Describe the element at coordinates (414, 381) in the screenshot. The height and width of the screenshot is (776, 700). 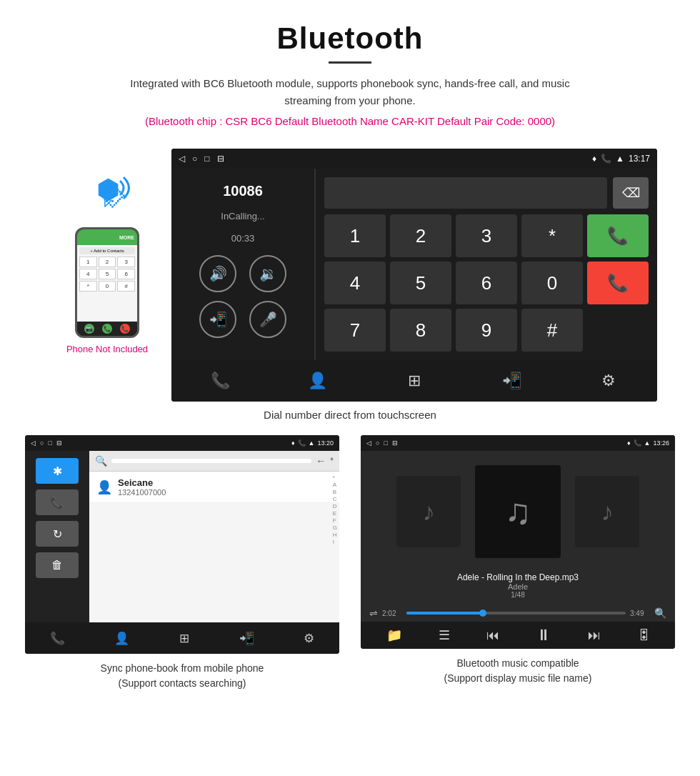
I see `nav-keypad-icon: ⊞` at that location.